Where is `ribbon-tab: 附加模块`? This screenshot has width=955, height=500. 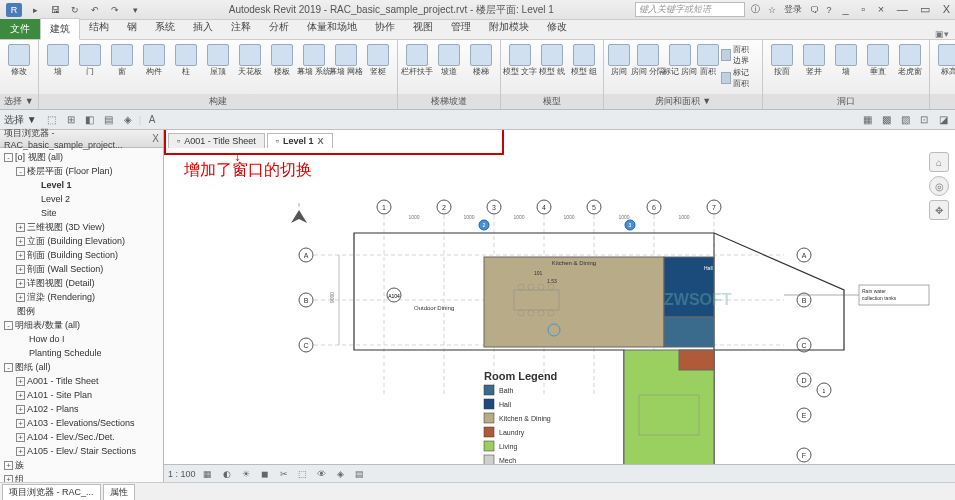 ribbon-tab: 附加模块 is located at coordinates (509, 28).